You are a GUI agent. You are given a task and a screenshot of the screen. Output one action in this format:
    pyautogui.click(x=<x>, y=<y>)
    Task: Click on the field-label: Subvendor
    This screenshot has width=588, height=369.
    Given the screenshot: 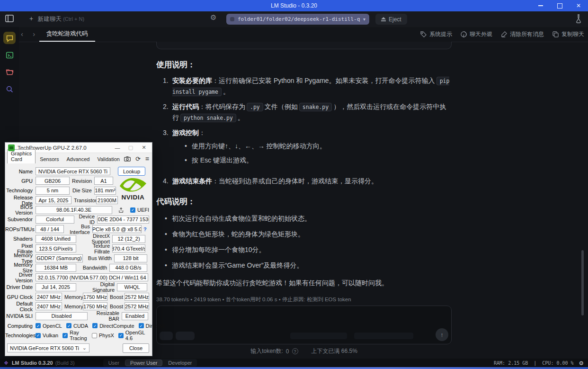 What is the action you would take?
    pyautogui.click(x=20, y=219)
    